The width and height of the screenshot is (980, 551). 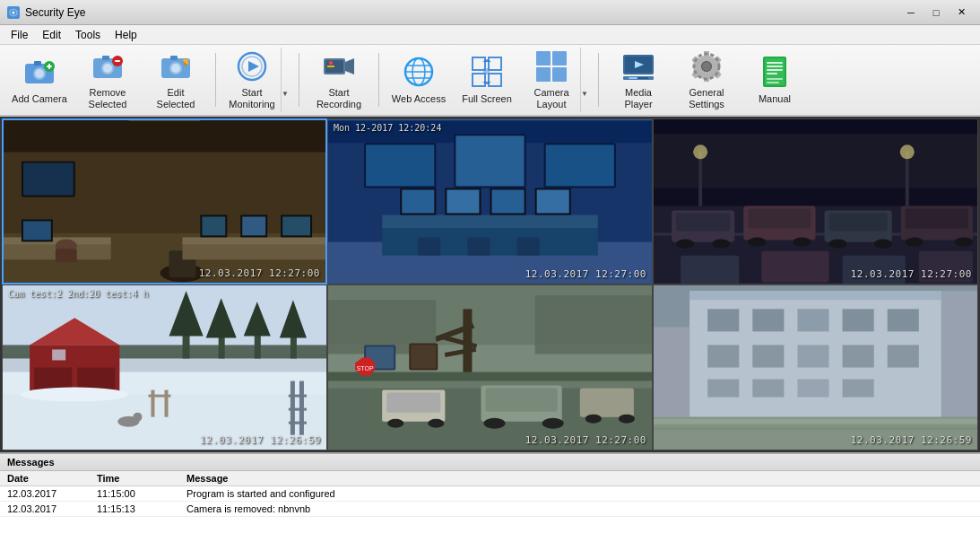 I want to click on camera-4-header: Cam test:2 2nd:20 test:4 h, so click(x=79, y=294).